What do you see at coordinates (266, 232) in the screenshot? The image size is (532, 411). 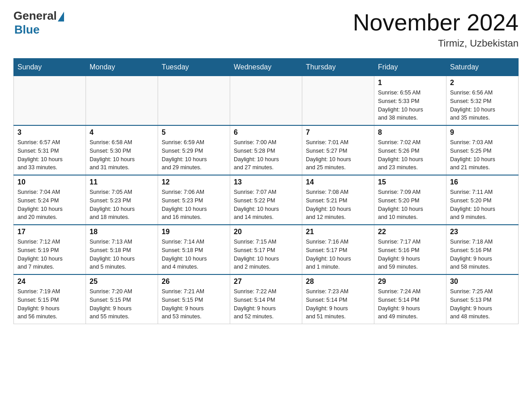 I see `day-number: 20` at bounding box center [266, 232].